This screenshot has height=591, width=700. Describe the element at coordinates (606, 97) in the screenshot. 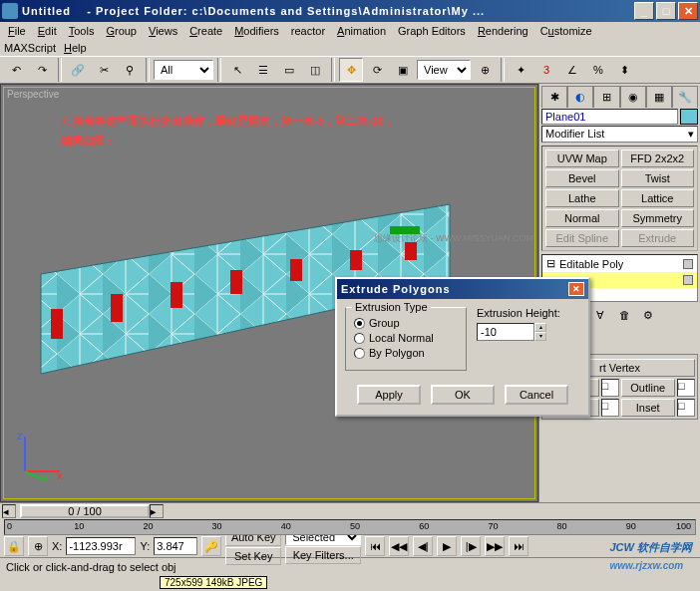

I see `tab-hierarchy: ⊞` at that location.